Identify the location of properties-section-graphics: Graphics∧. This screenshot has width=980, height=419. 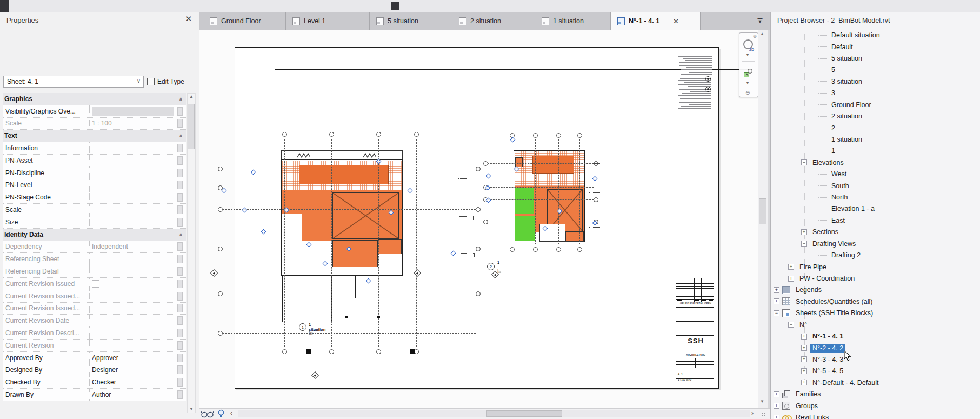
(95, 99).